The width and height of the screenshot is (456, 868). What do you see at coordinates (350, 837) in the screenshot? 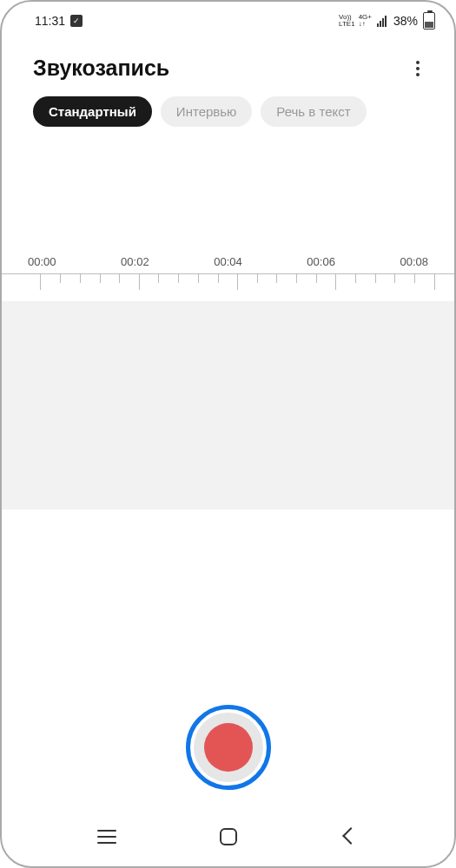
I see `nav-back-button` at bounding box center [350, 837].